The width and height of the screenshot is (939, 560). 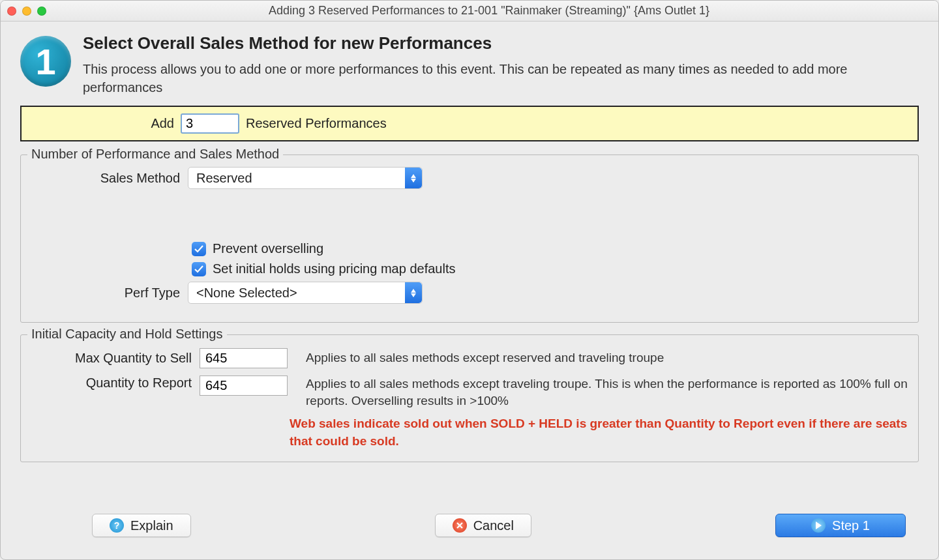 I want to click on play-icon, so click(x=818, y=525).